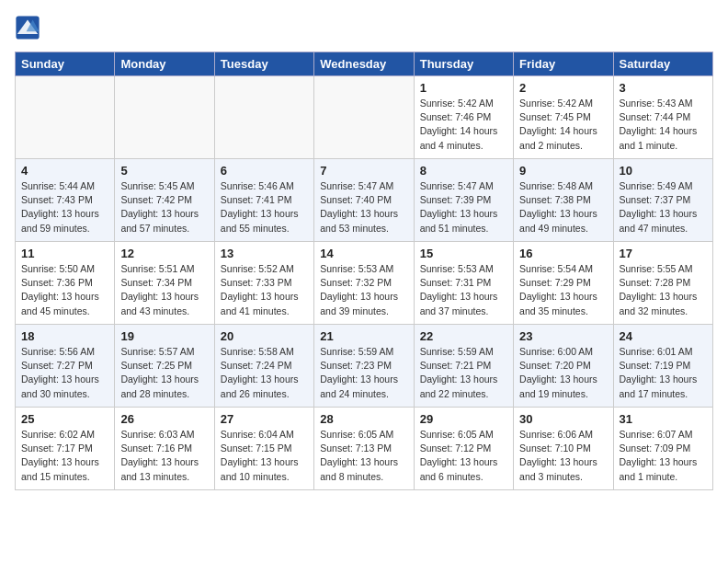  Describe the element at coordinates (364, 171) in the screenshot. I see `day-number: 7` at that location.